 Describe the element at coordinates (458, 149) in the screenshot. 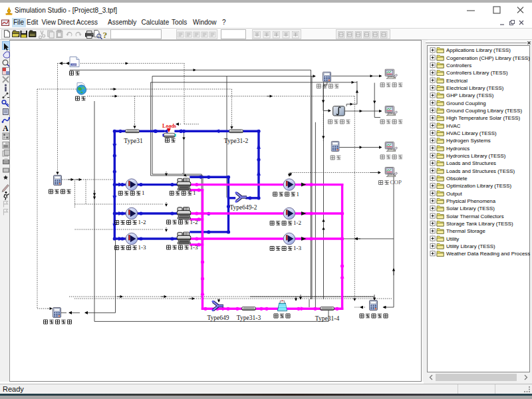

I see `svg-text: Hydronics` at that location.